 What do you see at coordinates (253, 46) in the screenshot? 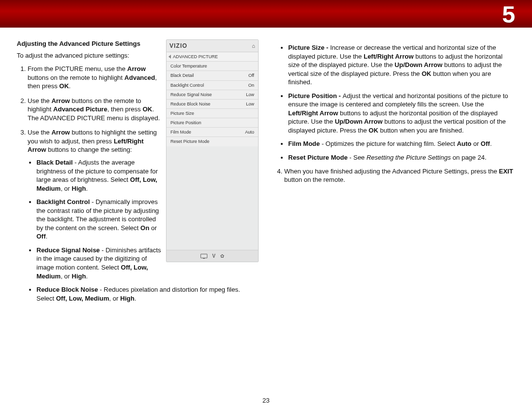
I see `home-icon: ⌂` at bounding box center [253, 46].